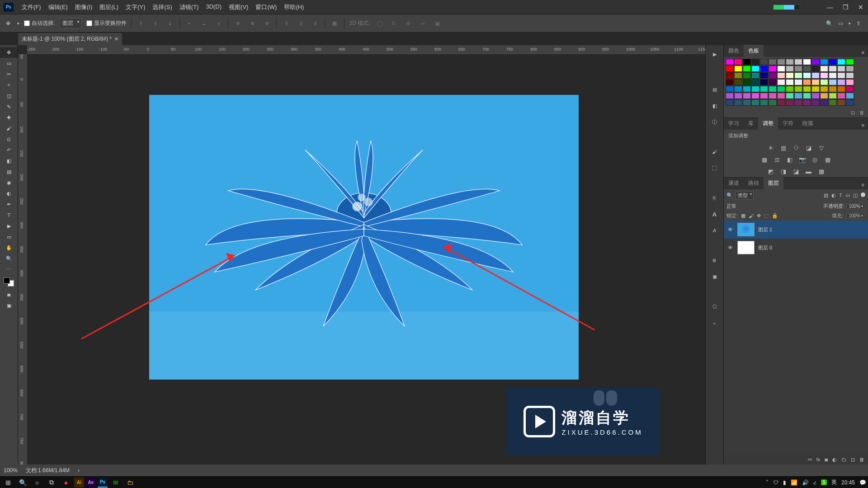  What do you see at coordinates (863, 483) in the screenshot?
I see `notifications-icon: 💬` at bounding box center [863, 483].